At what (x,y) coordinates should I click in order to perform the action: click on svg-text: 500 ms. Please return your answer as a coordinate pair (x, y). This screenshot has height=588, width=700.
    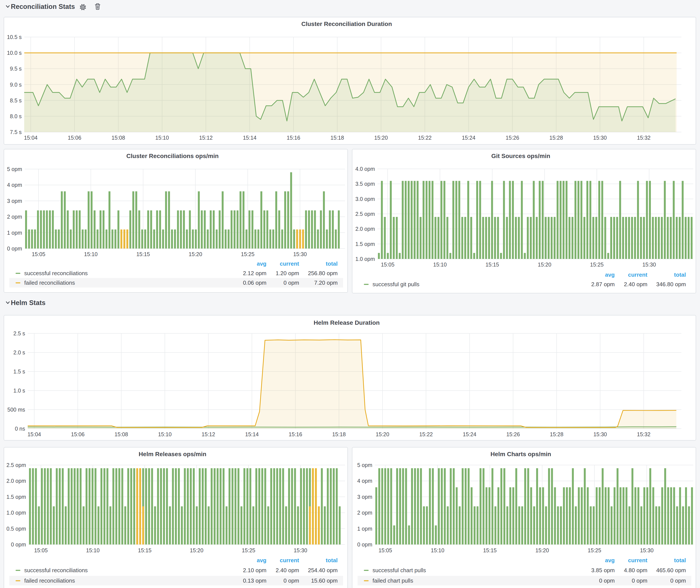
    Looking at the image, I should click on (16, 410).